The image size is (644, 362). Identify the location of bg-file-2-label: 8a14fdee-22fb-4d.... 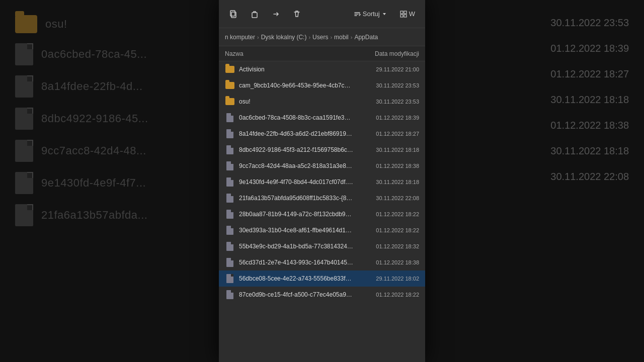
(92, 86).